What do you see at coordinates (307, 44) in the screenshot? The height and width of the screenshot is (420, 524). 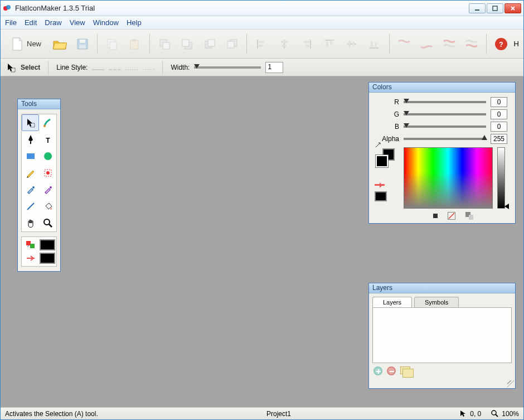 I see `align-right-button` at bounding box center [307, 44].